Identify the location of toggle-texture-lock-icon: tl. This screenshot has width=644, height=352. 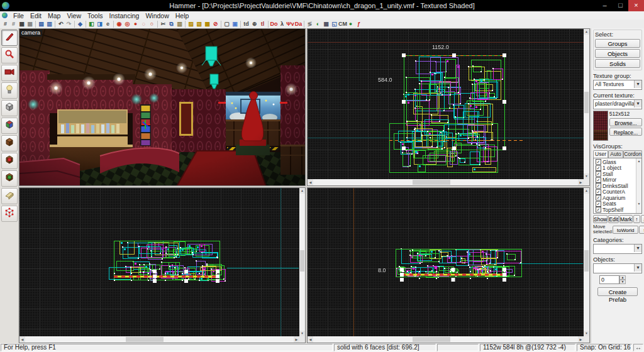
(263, 24).